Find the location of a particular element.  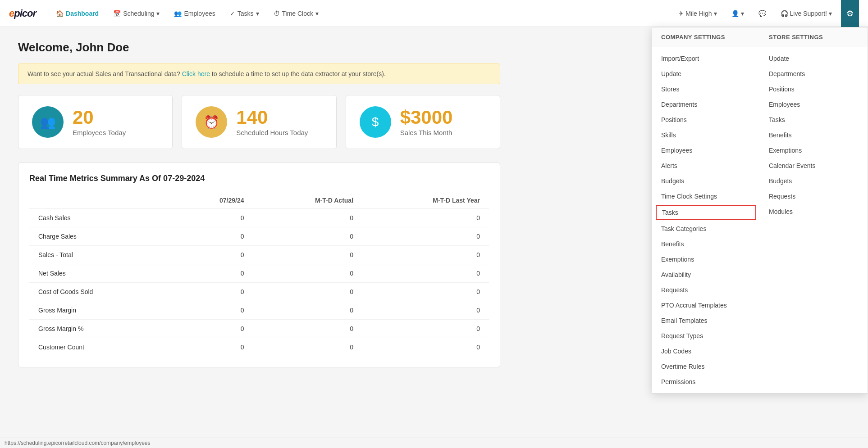

col-header-mtd-last-year: M-T-D Last Year is located at coordinates (425, 201).